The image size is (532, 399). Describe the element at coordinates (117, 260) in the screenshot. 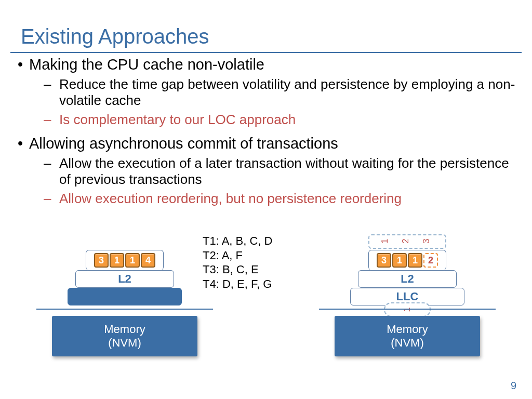

I see `left-chip-2: 1` at that location.